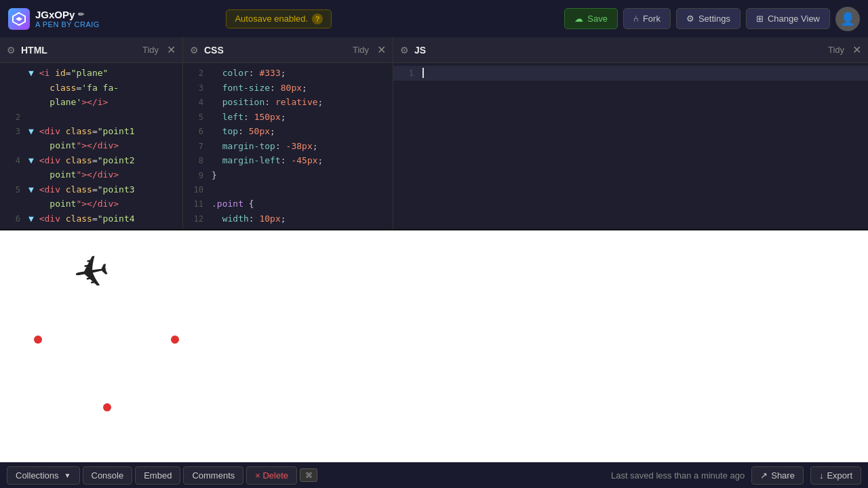 The height and width of the screenshot is (488, 868). What do you see at coordinates (777, 476) in the screenshot?
I see `share-button: ↗ Share` at bounding box center [777, 476].